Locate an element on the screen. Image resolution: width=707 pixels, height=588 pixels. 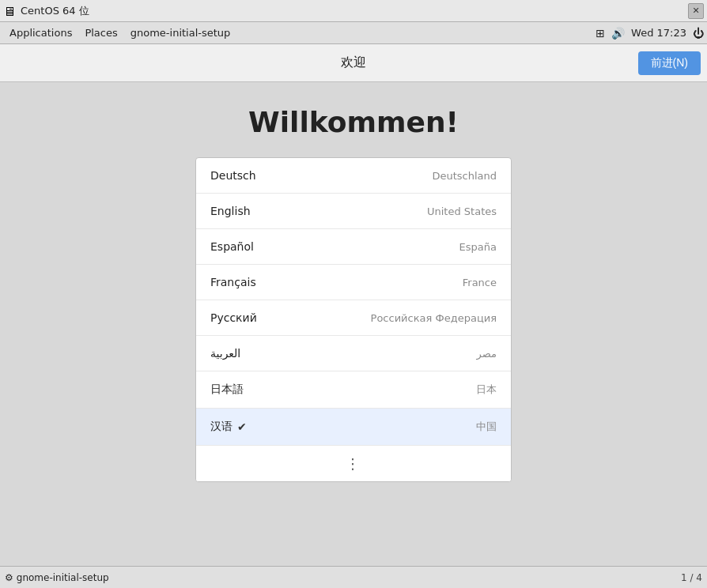
language-region: Deutschland is located at coordinates (464, 175).